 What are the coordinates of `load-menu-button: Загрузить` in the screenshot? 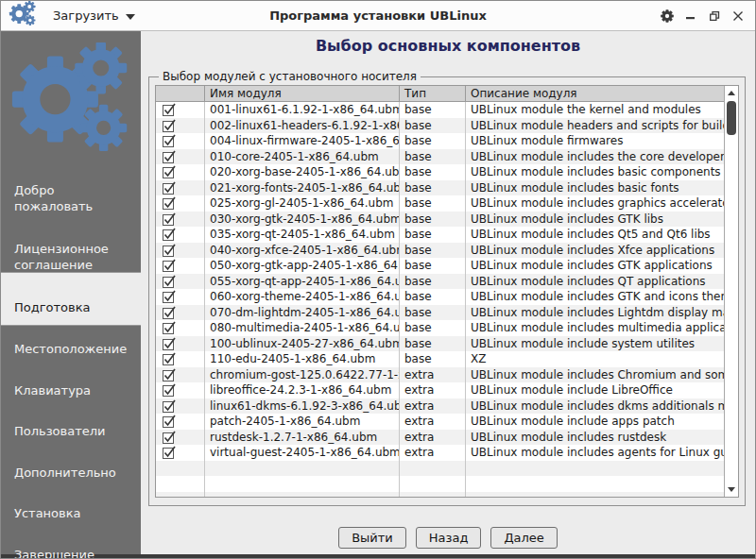 It's located at (94, 15).